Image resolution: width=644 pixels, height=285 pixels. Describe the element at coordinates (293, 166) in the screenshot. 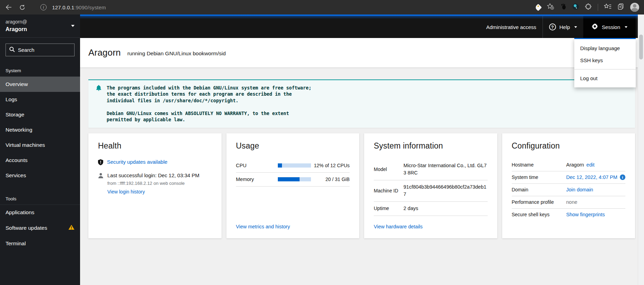

I see `cpu-usage-row: CPU 12% of 12 CPUs` at that location.